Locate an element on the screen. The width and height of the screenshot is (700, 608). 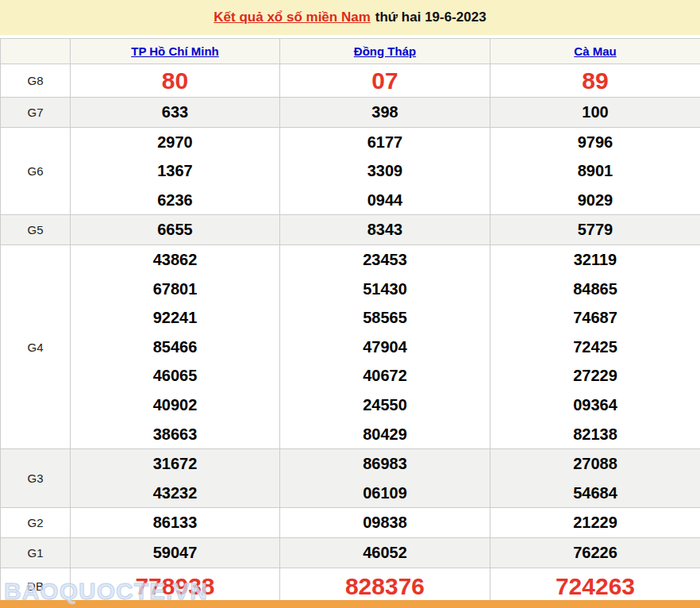
result-cell: 80 is located at coordinates (175, 81).